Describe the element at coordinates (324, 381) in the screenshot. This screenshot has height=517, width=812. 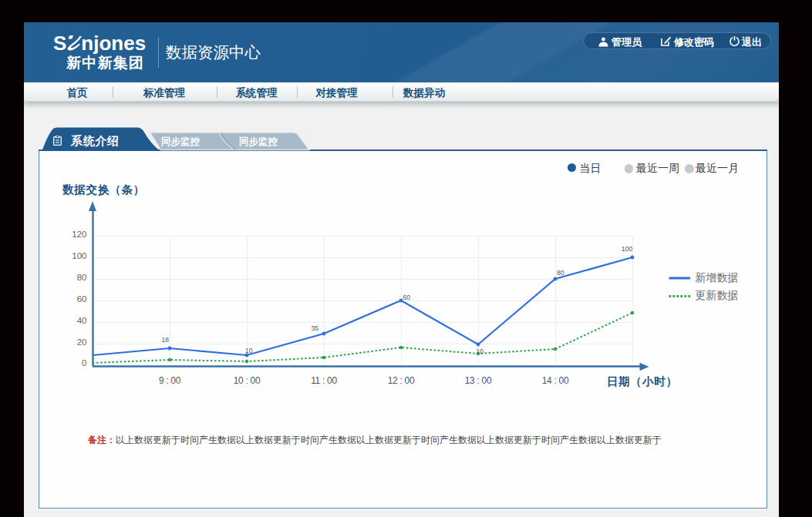
I see `svg-text: 11 : 00` at that location.